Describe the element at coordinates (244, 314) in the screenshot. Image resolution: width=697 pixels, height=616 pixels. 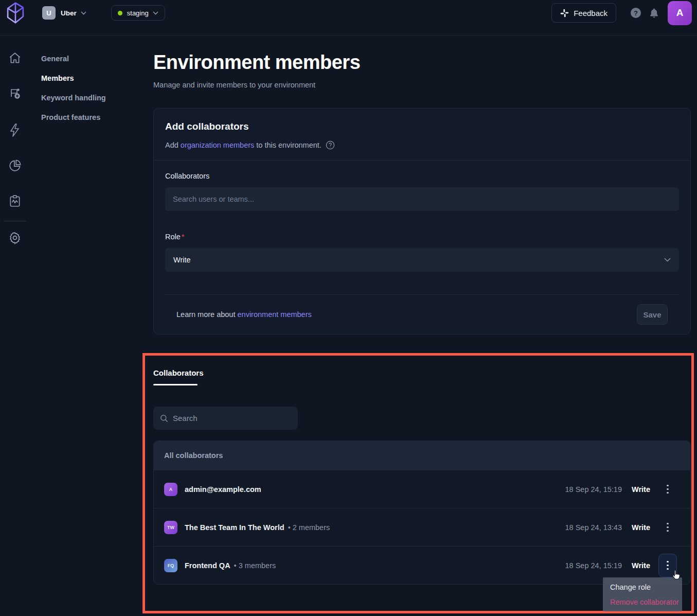
I see `footer-text: Learn more about environment members` at that location.